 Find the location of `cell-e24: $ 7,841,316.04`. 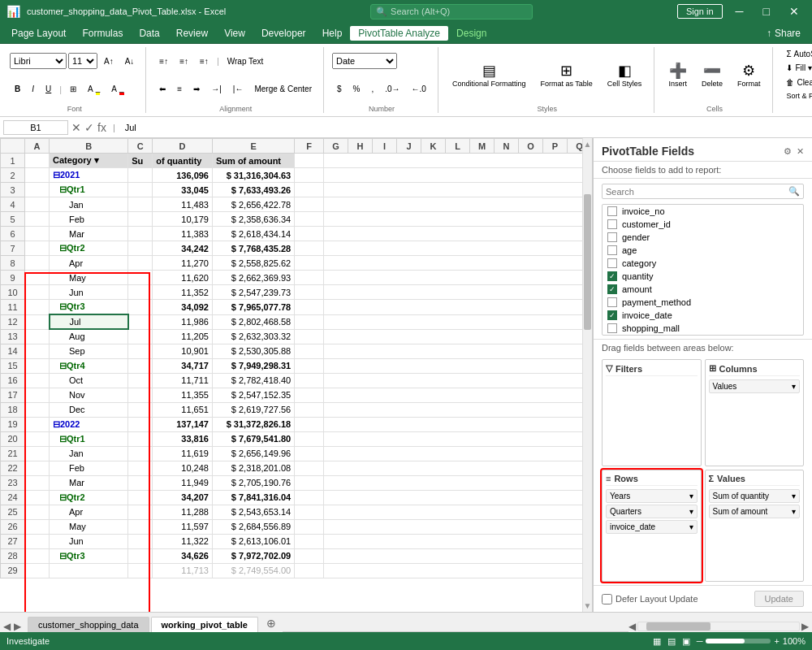

cell-e24: $ 7,841,316.04 is located at coordinates (253, 497).